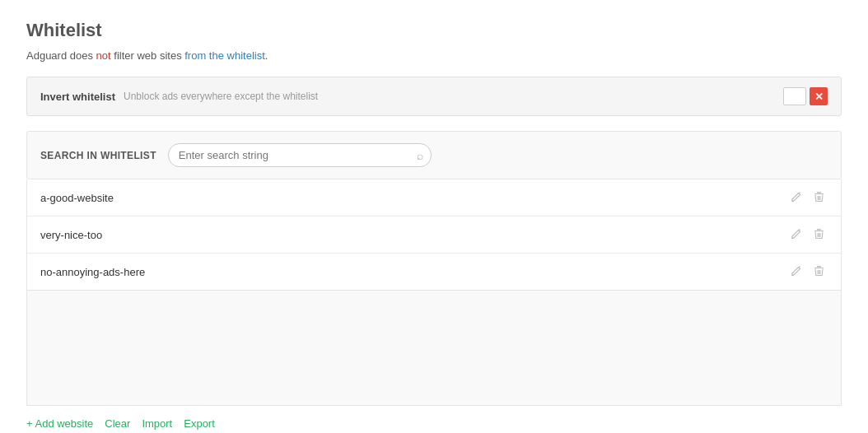  What do you see at coordinates (59, 423) in the screenshot?
I see `add-website-link: + Add website` at bounding box center [59, 423].